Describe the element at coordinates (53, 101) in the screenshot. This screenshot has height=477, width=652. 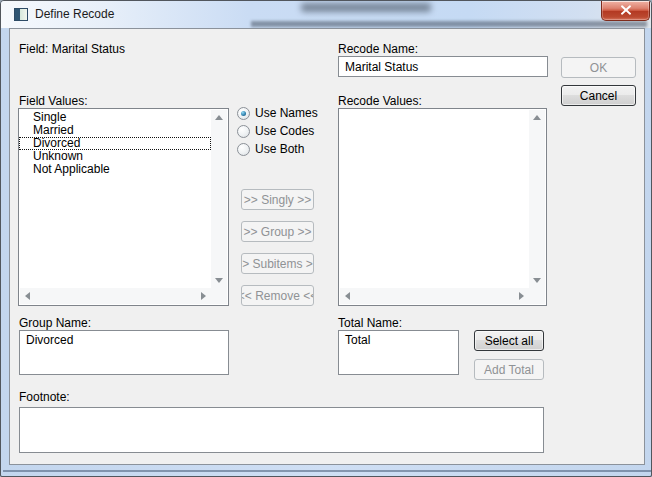
I see `field-values-label: Field Values:` at that location.